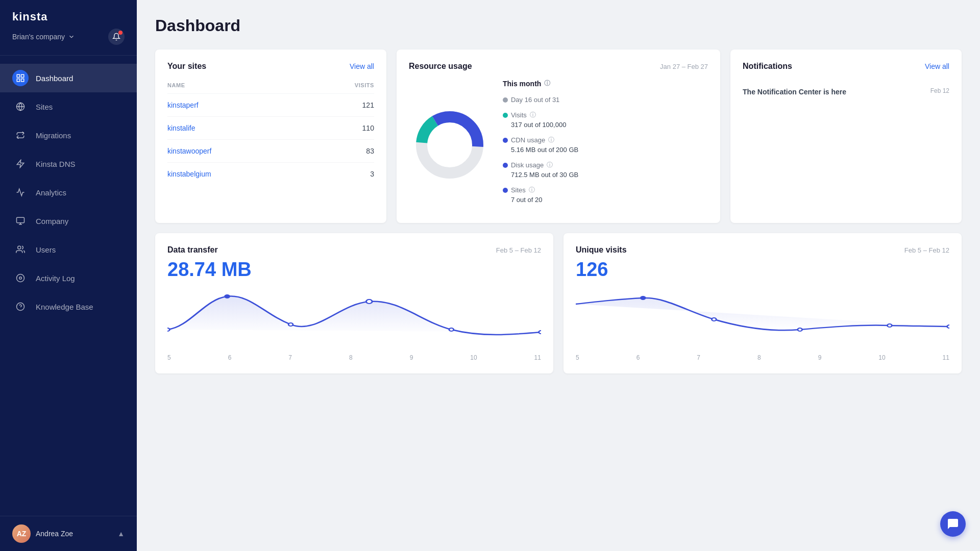 This screenshot has height=551, width=980. What do you see at coordinates (116, 37) in the screenshot?
I see `notifications-bell` at bounding box center [116, 37].